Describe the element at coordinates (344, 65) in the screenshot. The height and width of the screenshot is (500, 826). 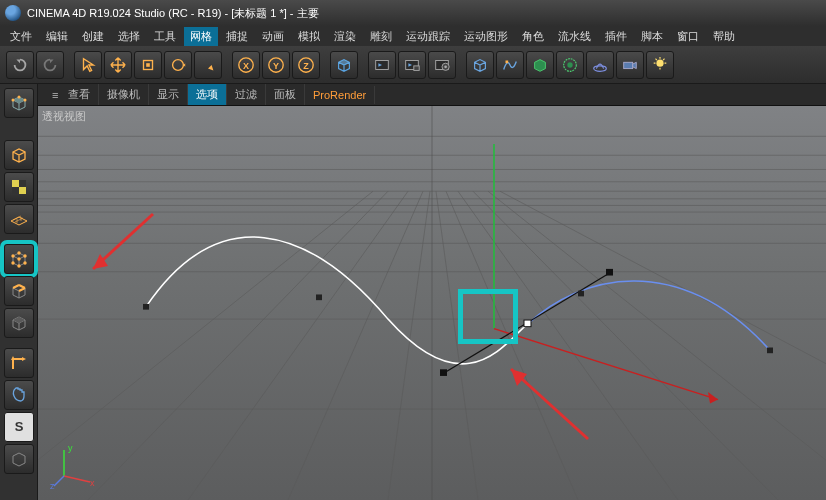
I see `cube-primitive-button` at that location.